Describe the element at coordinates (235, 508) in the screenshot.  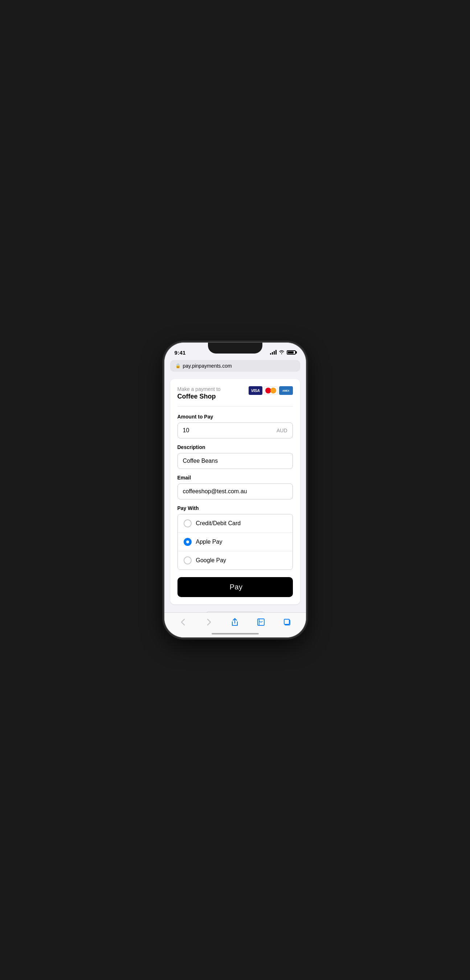
I see `pay-with-label: Pay With` at that location.